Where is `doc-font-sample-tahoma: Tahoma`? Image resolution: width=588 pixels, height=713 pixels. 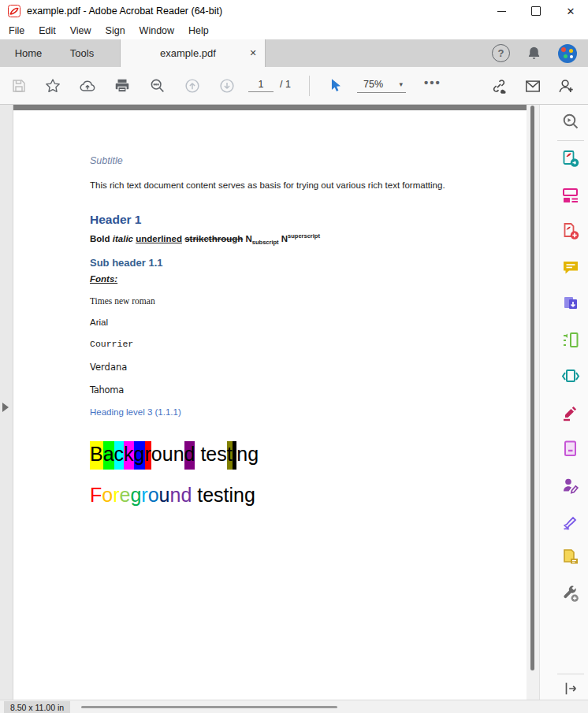
doc-font-sample-tahoma: Tahoma is located at coordinates (107, 390).